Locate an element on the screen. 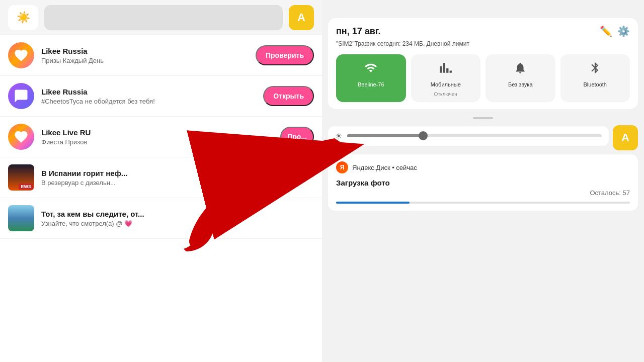 This screenshot has width=644, height=362. sound-tile: Без звука is located at coordinates (520, 78).